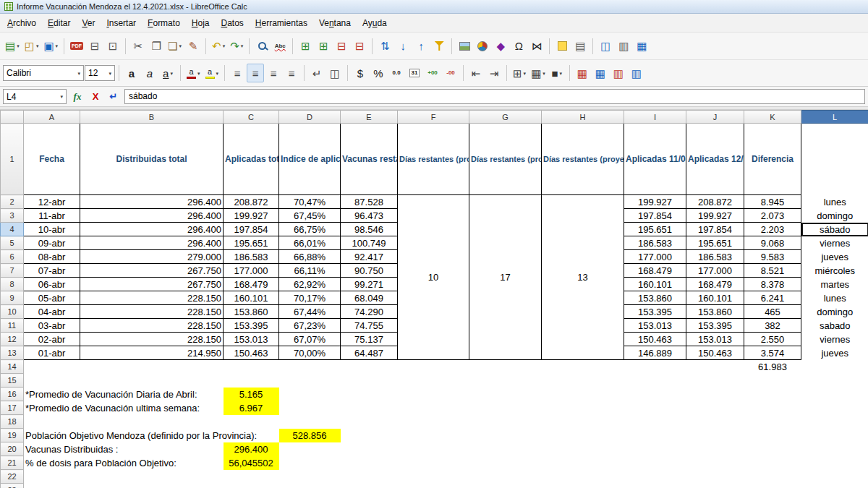 The height and width of the screenshot is (488, 868). I want to click on cell-I21, so click(655, 463).